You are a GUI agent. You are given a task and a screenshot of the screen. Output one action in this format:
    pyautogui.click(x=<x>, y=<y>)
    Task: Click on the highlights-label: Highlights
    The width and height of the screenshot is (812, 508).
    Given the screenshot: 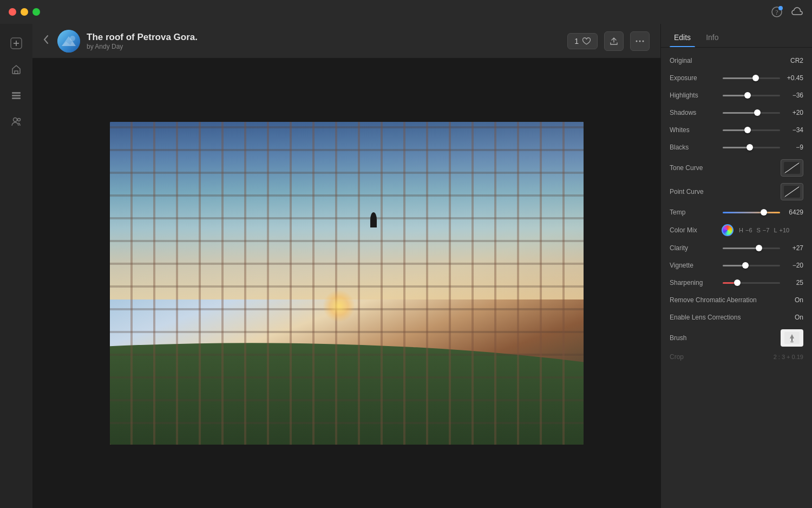 What is the action you would take?
    pyautogui.click(x=694, y=95)
    